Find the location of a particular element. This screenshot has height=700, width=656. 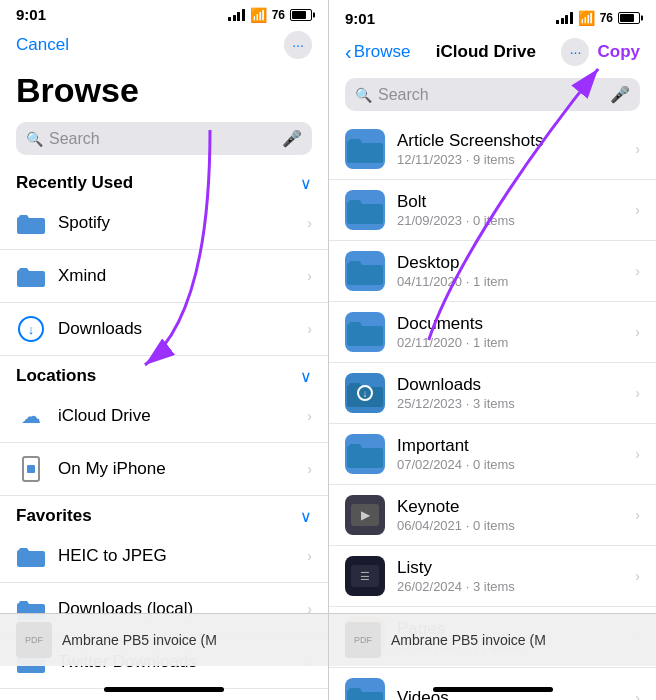

favorites-section: Favorites ∨ is located at coordinates (164, 513).